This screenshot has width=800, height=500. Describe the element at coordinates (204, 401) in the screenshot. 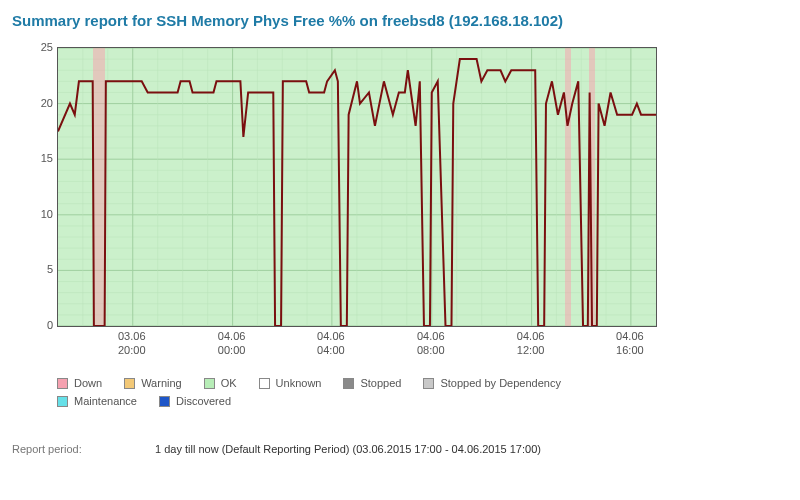

I see `legend-label: Discovered` at that location.